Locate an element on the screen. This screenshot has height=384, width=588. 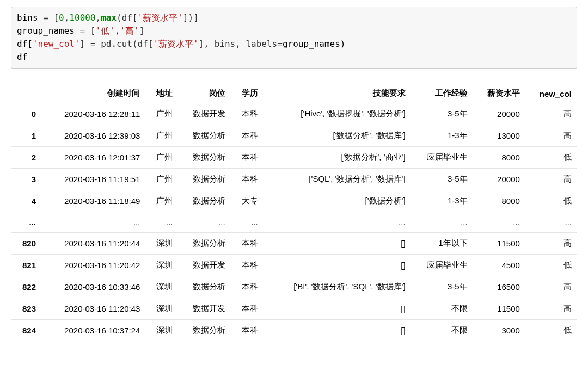
cell-技能要求: ... is located at coordinates (338, 222).